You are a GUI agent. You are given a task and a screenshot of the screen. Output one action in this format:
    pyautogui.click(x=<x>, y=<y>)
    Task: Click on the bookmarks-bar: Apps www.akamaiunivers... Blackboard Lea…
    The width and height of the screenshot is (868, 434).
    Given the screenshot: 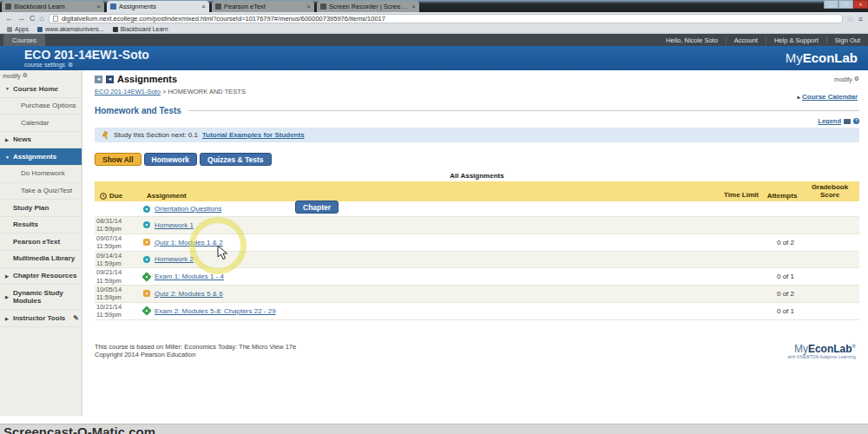 What is the action you would take?
    pyautogui.click(x=434, y=30)
    